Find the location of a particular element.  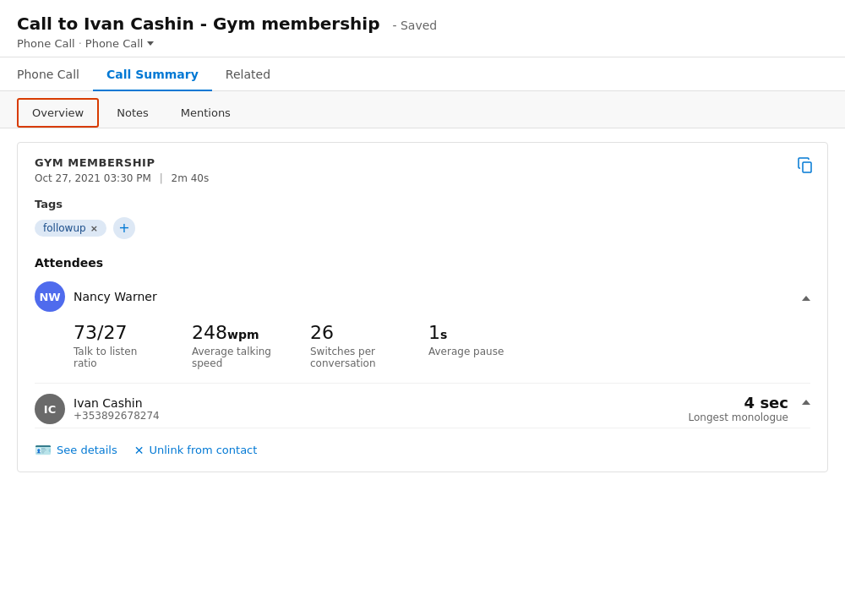

tab-call-summary: Call Summary is located at coordinates (152, 74).